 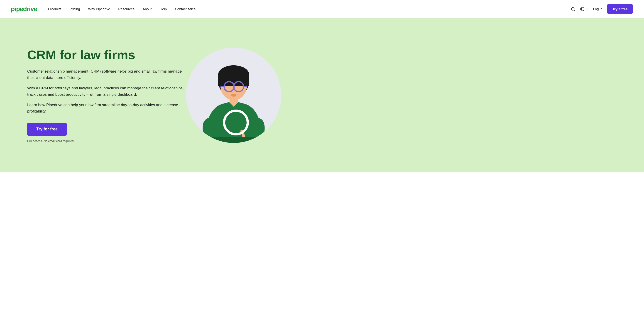 What do you see at coordinates (234, 96) in the screenshot?
I see `hero-illustration` at bounding box center [234, 96].